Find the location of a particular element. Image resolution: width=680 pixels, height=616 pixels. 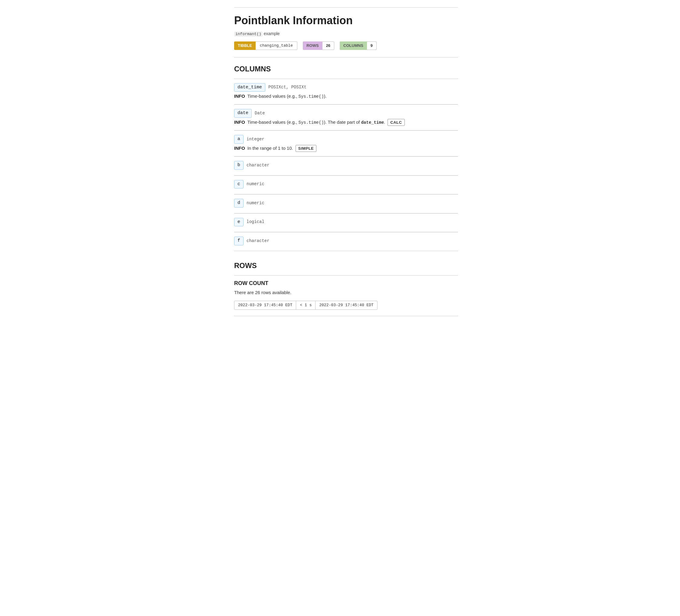

subtitle: informant() example is located at coordinates (346, 34).